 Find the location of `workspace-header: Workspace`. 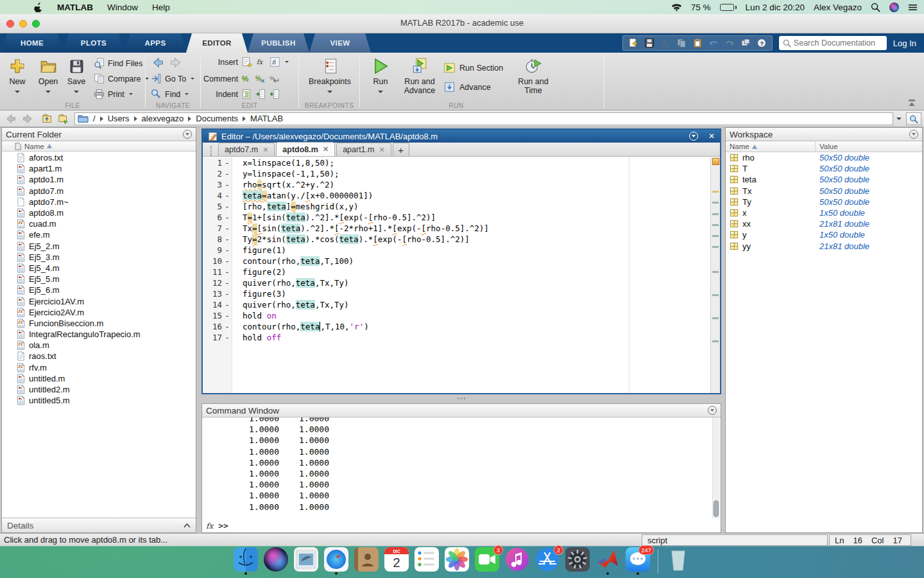

workspace-header: Workspace is located at coordinates (824, 135).